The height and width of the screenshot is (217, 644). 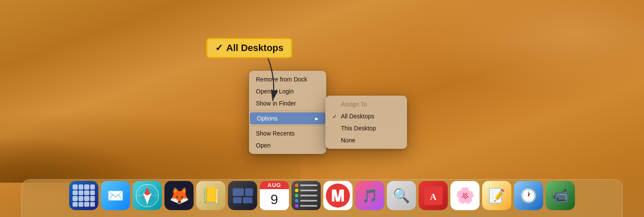 I want to click on dock-icon-mail: ✉️, so click(x=115, y=196).